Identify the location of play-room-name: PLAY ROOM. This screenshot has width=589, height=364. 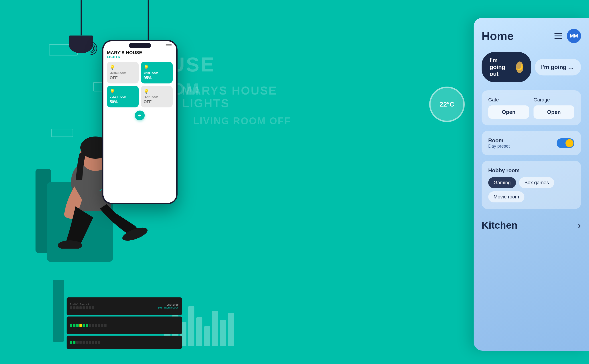
(157, 97).